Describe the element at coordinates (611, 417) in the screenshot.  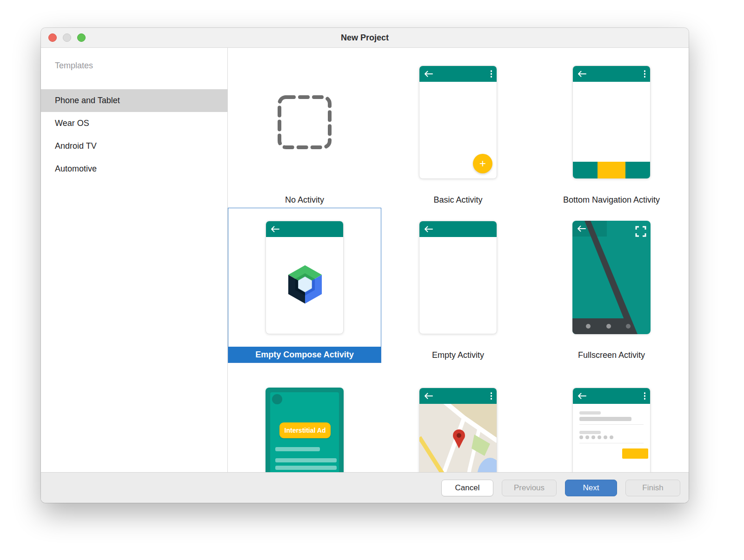
I see `template-tile-login-activity` at that location.